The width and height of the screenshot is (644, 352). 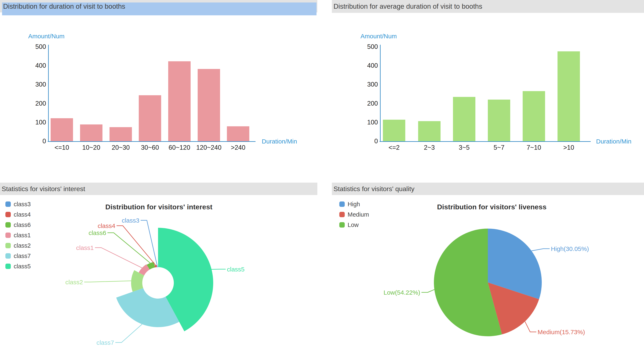 What do you see at coordinates (8, 235) in the screenshot?
I see `legend-chip-class1` at bounding box center [8, 235].